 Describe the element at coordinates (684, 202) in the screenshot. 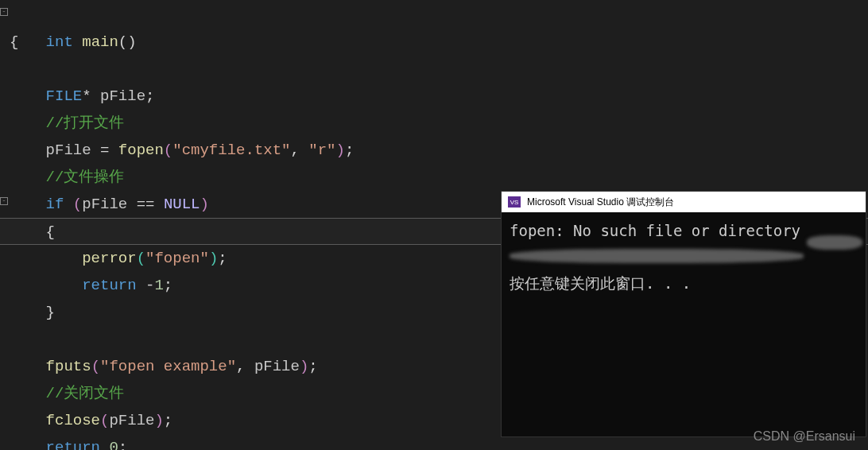

I see `console-titlebar: VS Microsoft Visual Studio 调试控制台` at that location.